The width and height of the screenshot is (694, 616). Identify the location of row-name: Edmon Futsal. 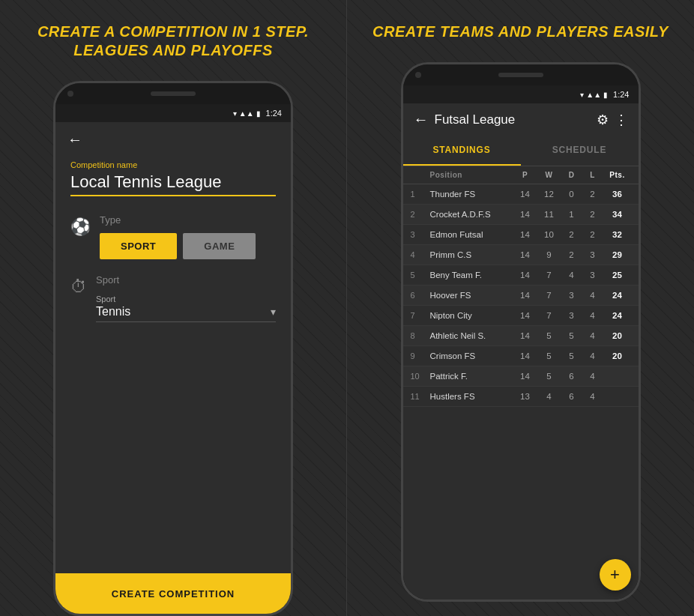
(471, 235).